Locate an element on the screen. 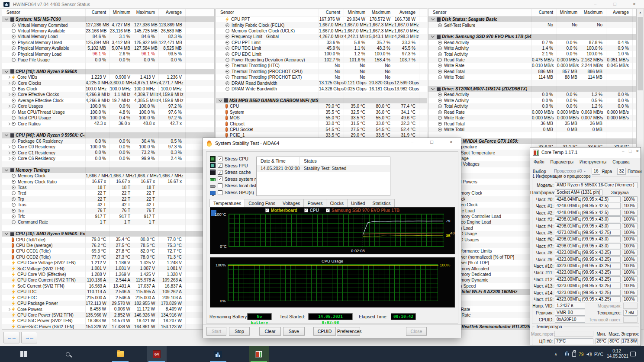 Image resolution: width=644 pixels, height=362 pixels. sensor-row: Core+SoC Power (SVI2 TFN)154.328 W17.438… is located at coordinates (108, 327).